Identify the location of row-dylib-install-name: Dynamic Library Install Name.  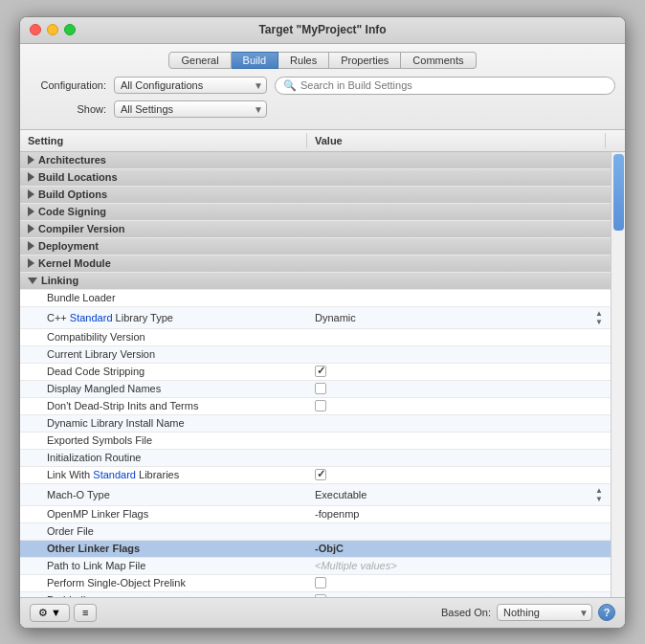
(316, 424).